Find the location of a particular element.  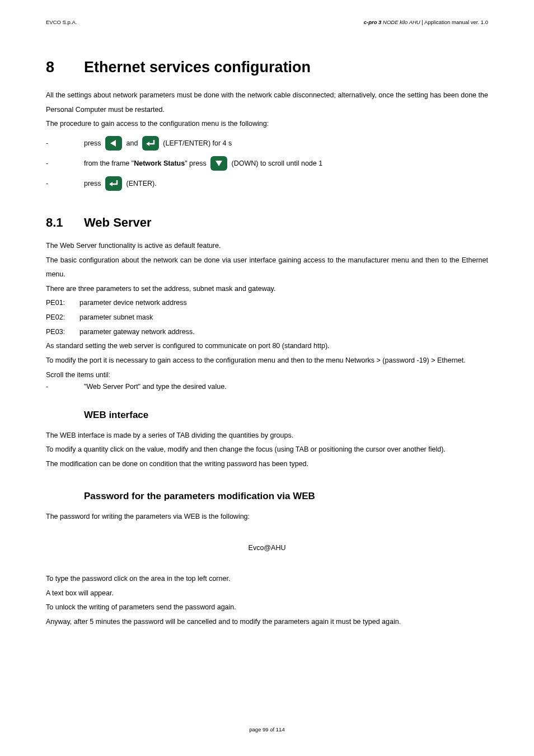

param-pe02: PE02: parameter subnet mask is located at coordinates (267, 318).